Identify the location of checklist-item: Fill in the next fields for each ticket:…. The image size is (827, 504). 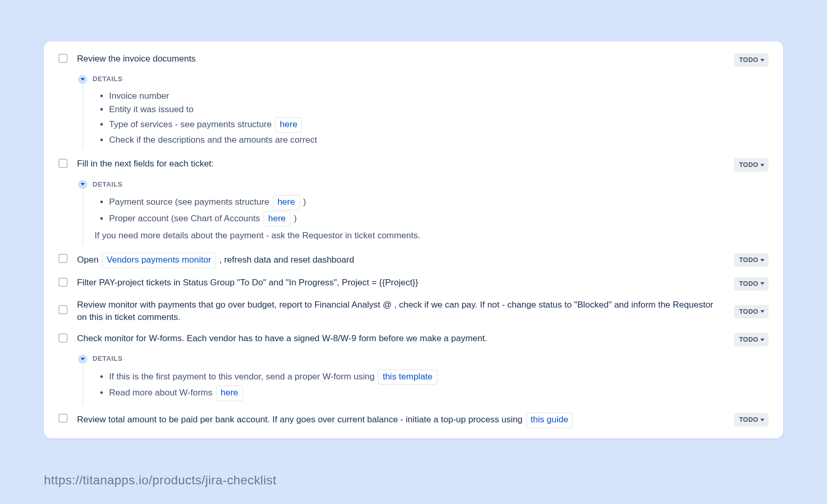
(414, 201).